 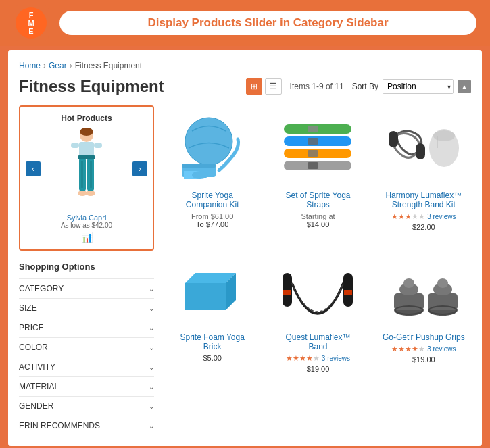 What do you see at coordinates (31, 23) in the screenshot?
I see `logo: F M E` at bounding box center [31, 23].